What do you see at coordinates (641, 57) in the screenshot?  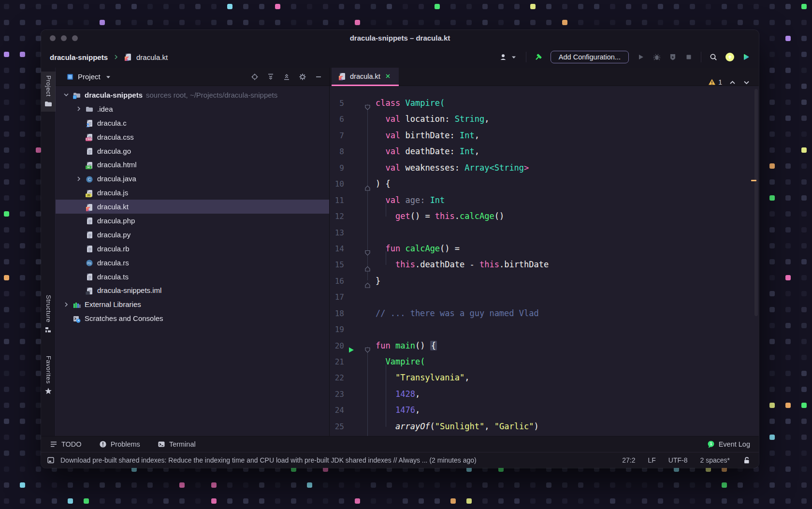 I see `run-icon` at bounding box center [641, 57].